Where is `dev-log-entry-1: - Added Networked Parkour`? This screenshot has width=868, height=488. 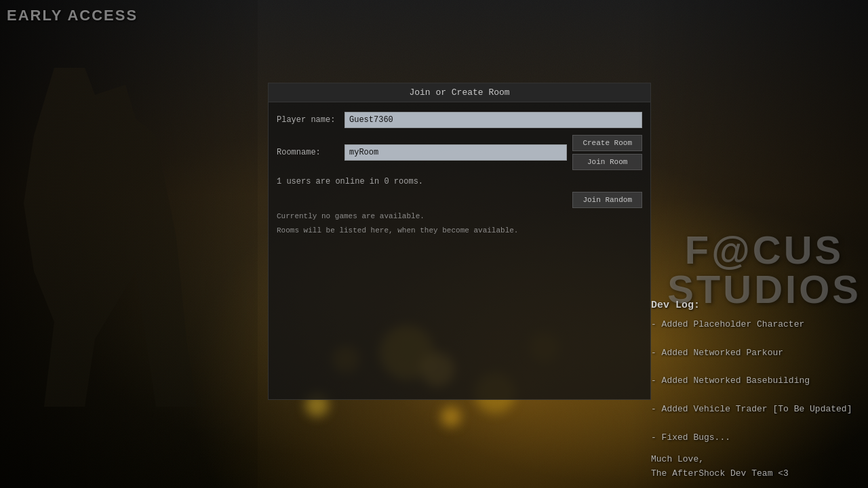 dev-log-entry-1: - Added Networked Parkour is located at coordinates (756, 354).